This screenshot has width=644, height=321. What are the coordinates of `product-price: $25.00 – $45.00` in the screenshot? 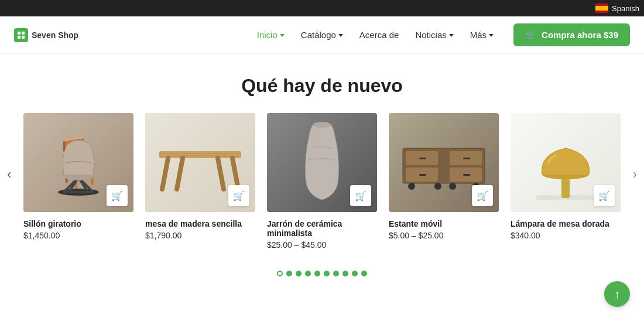 It's located at (322, 245).